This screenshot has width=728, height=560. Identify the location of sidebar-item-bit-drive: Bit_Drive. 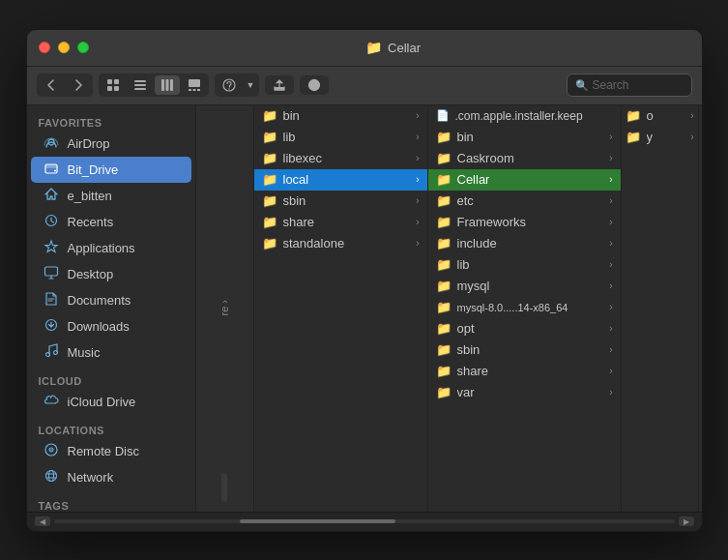
(111, 170).